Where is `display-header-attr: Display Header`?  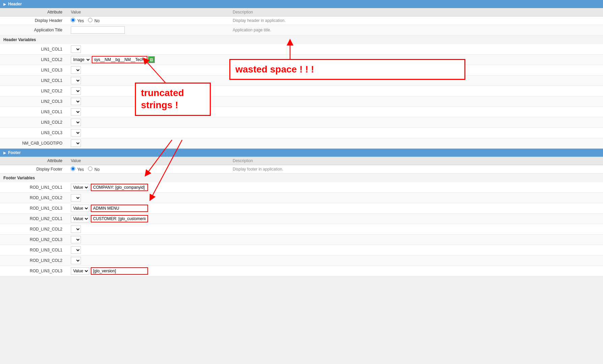
display-header-attr: Display Header is located at coordinates (34, 21).